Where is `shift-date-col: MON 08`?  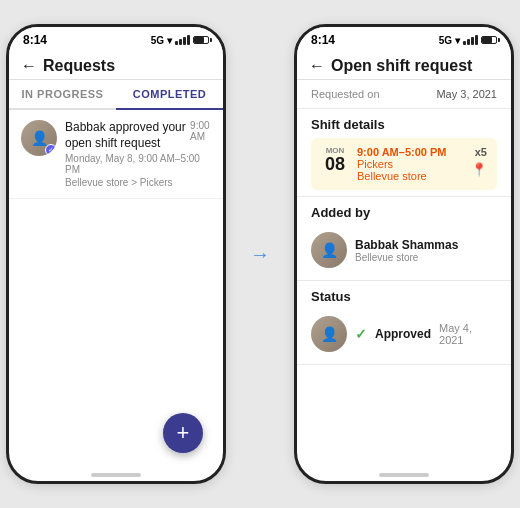
shift-date-col: MON 08 is located at coordinates (335, 160).